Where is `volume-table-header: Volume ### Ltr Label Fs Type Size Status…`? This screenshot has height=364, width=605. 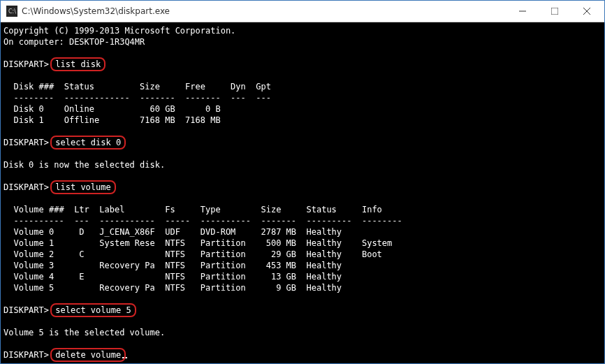 volume-table-header: Volume ### Ltr Label Fs Type Size Status… is located at coordinates (193, 210).